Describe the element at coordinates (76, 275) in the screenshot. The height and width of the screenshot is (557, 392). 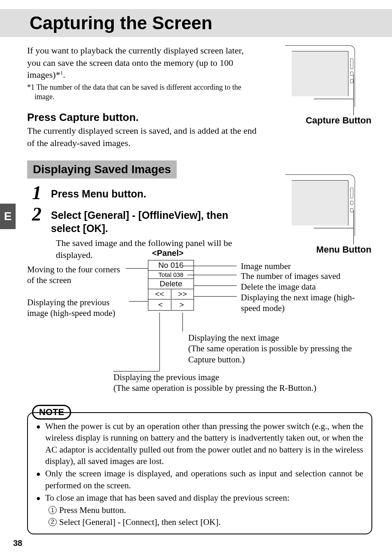
I see `ann-move-corners: Moving to the four corners of the screen` at that location.